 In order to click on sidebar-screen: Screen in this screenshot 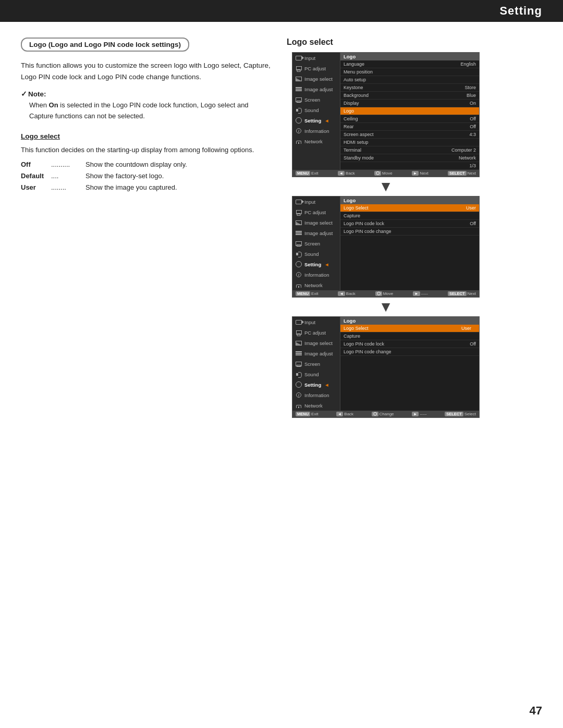, I will do `click(316, 100)`.